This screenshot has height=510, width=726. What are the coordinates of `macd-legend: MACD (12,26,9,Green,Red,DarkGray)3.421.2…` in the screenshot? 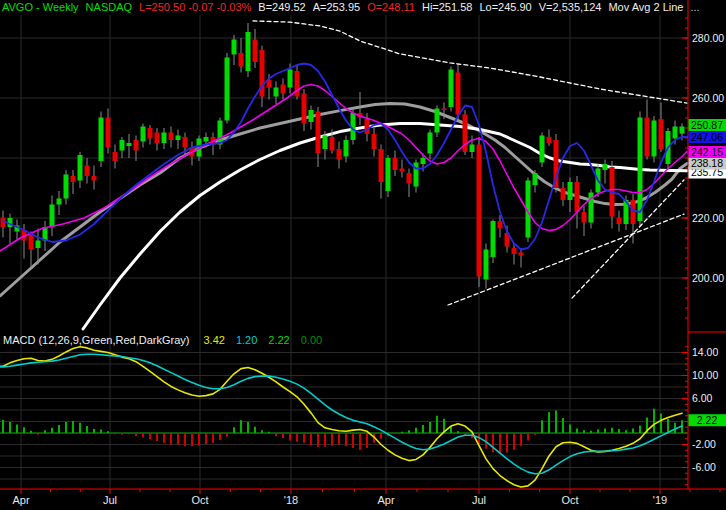 It's located at (168, 340).